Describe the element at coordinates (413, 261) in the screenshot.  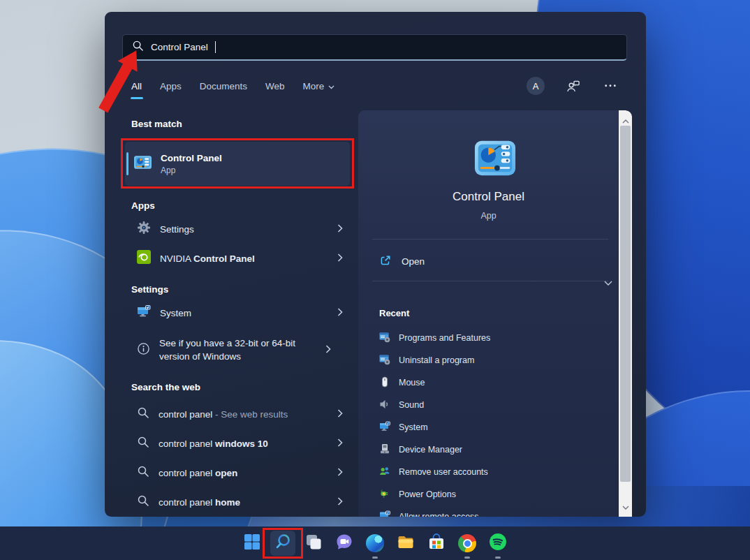
I see `open-label: Open` at that location.